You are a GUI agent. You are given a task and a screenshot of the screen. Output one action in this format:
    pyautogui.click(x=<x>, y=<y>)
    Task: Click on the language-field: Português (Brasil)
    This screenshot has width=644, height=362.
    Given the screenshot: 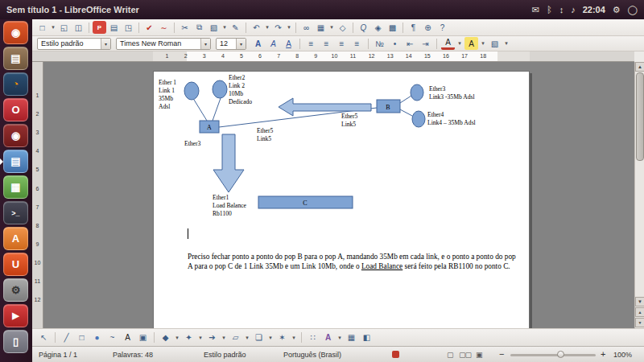 What is the action you would take?
    pyautogui.click(x=312, y=355)
    